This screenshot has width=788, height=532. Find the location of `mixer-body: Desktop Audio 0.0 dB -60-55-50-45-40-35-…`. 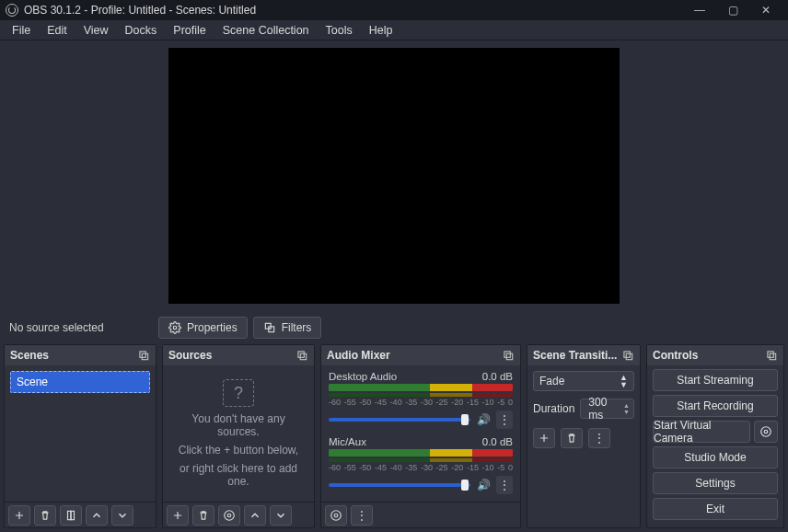

mixer-body: Desktop Audio 0.0 dB -60-55-50-45-40-35-… is located at coordinates (421, 434).